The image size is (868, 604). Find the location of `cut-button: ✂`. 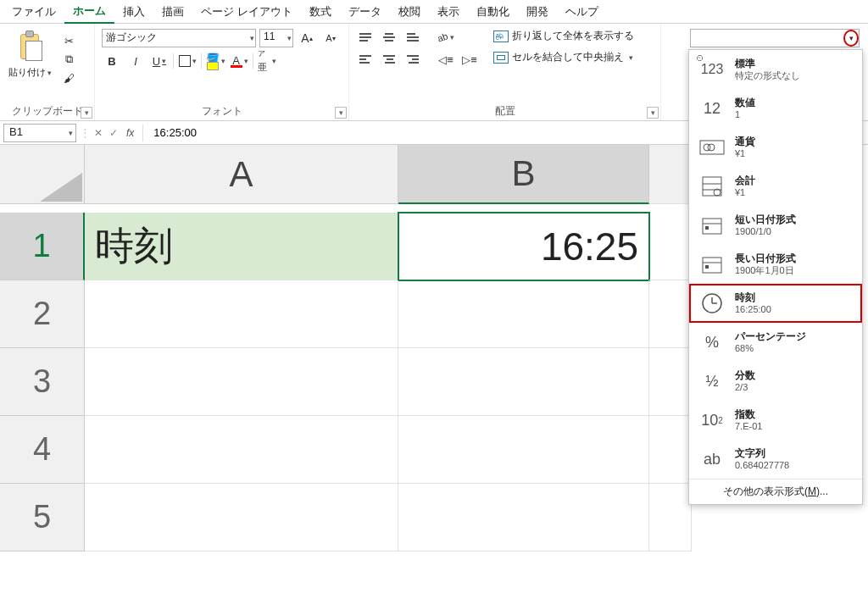

cut-button: ✂ is located at coordinates (69, 41).